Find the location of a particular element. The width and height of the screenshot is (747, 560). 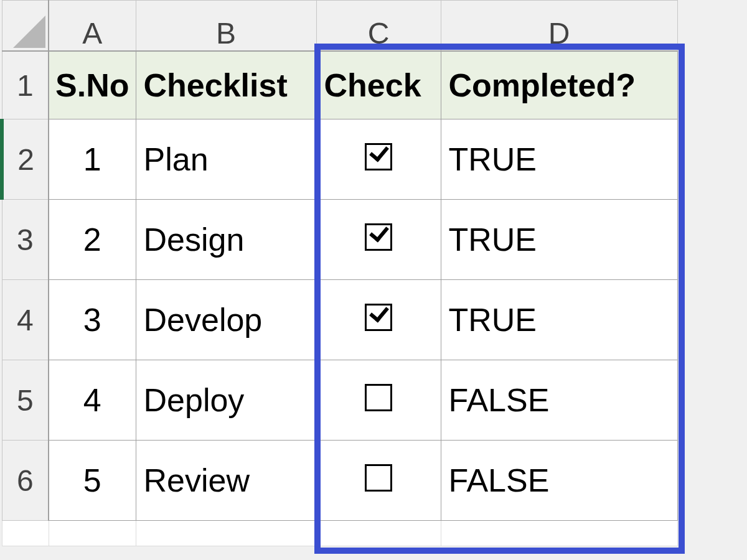

cell-A5: 4 is located at coordinates (92, 401).